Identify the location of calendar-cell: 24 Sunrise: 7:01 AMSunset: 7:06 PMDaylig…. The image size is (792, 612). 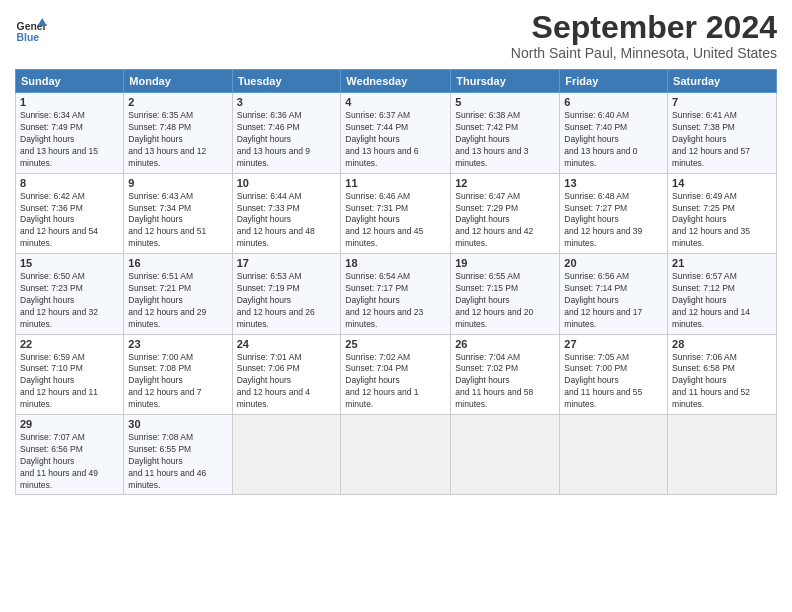
(286, 374).